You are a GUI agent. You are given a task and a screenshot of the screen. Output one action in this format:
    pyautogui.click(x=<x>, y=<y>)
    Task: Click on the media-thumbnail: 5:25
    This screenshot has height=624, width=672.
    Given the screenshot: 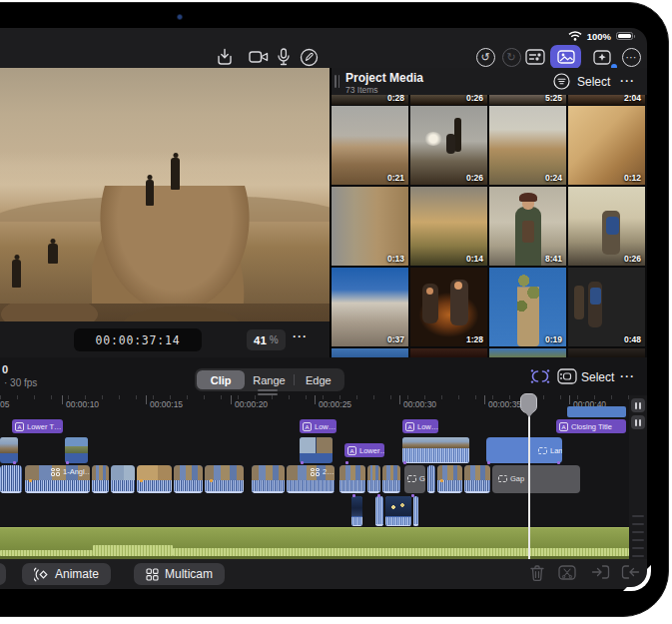 What is the action you would take?
    pyautogui.click(x=527, y=100)
    